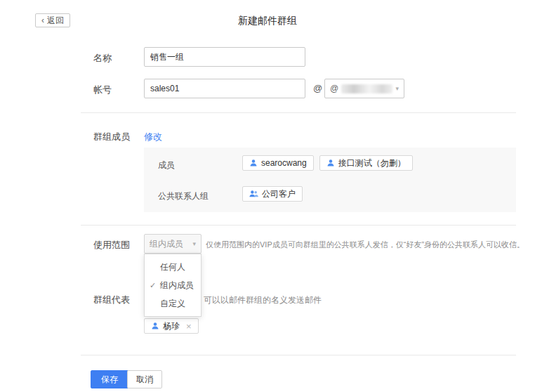 The image size is (535, 392). What do you see at coordinates (317, 89) in the screenshot?
I see `at-symbol: @` at bounding box center [317, 89].